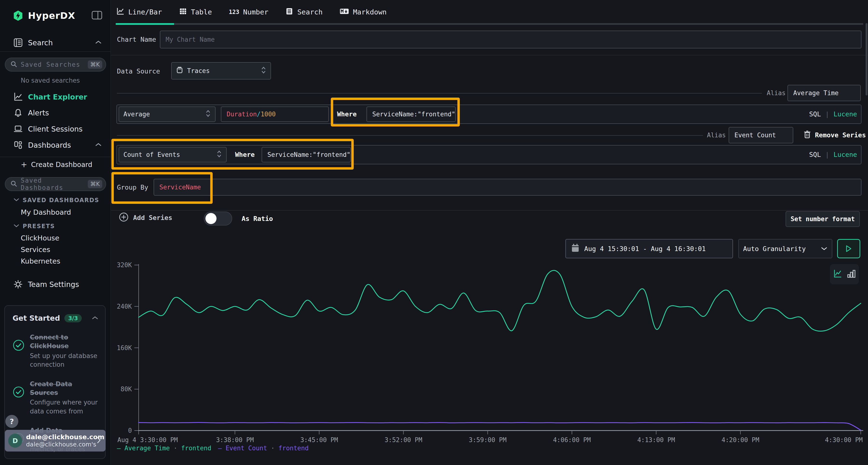 This screenshot has width=868, height=465. Describe the element at coordinates (489, 12) in the screenshot. I see `chart-type-tabs: Line/Bar Table 123 Number Search Markdow…` at that location.